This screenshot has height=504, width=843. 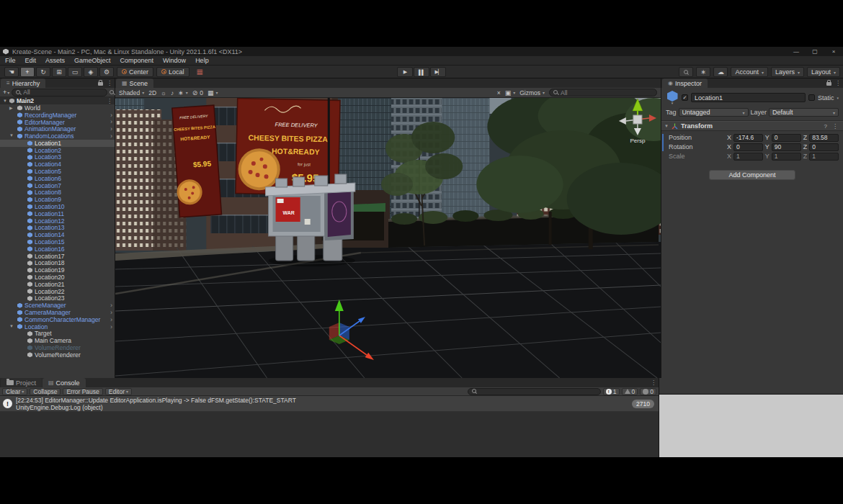 What do you see at coordinates (6, 92) in the screenshot?
I see `create-object-button: + ▾` at bounding box center [6, 92].